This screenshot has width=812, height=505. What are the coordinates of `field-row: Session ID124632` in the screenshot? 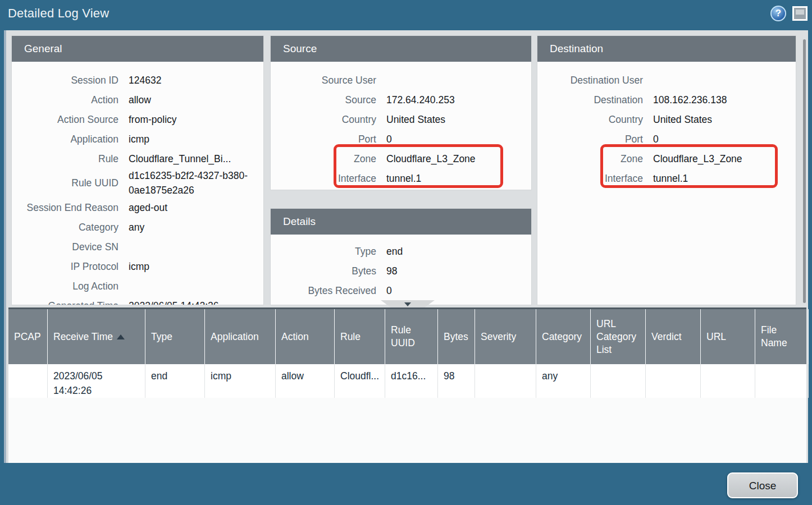 It's located at (138, 80).